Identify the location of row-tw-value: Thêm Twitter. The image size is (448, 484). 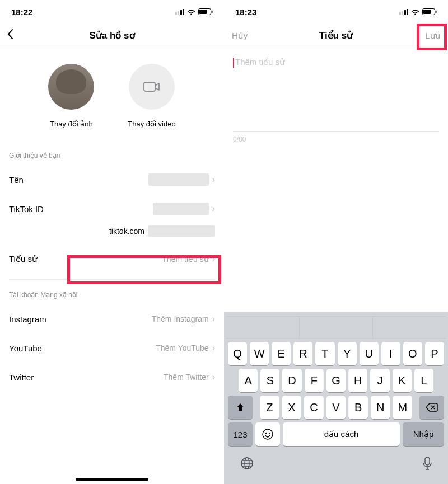
(186, 377).